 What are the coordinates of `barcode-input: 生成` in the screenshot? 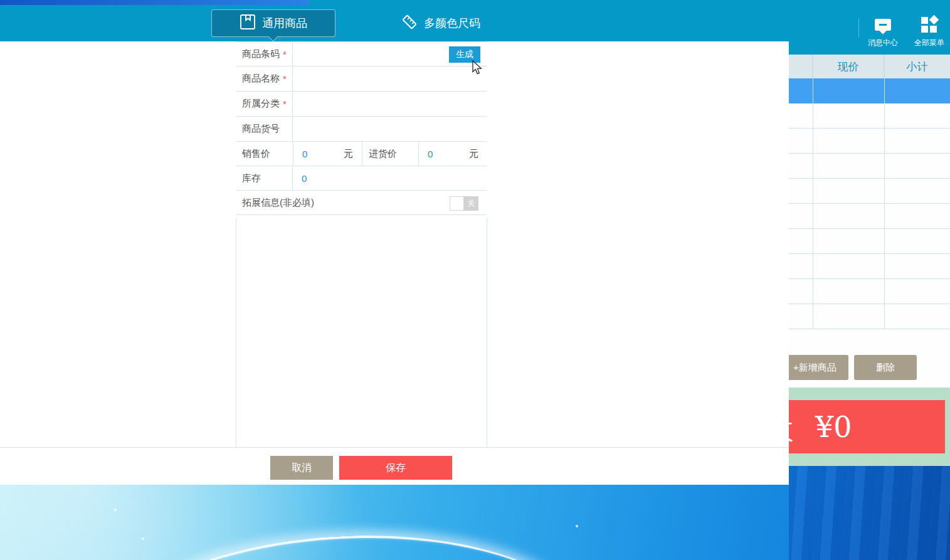 It's located at (390, 54).